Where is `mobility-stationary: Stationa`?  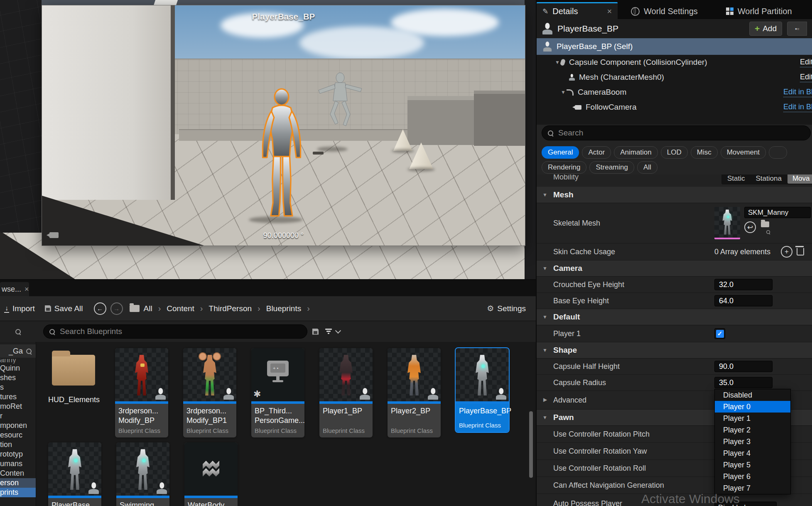
mobility-stationary: Stationa is located at coordinates (769, 179).